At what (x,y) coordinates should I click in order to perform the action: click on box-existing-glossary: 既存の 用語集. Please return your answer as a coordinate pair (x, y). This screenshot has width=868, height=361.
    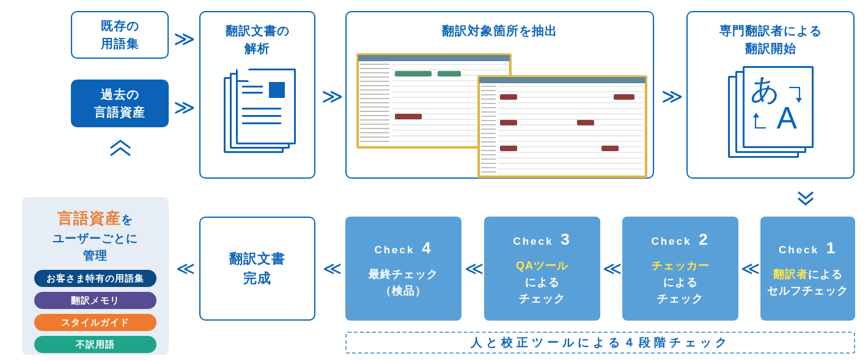
    Looking at the image, I should click on (120, 35).